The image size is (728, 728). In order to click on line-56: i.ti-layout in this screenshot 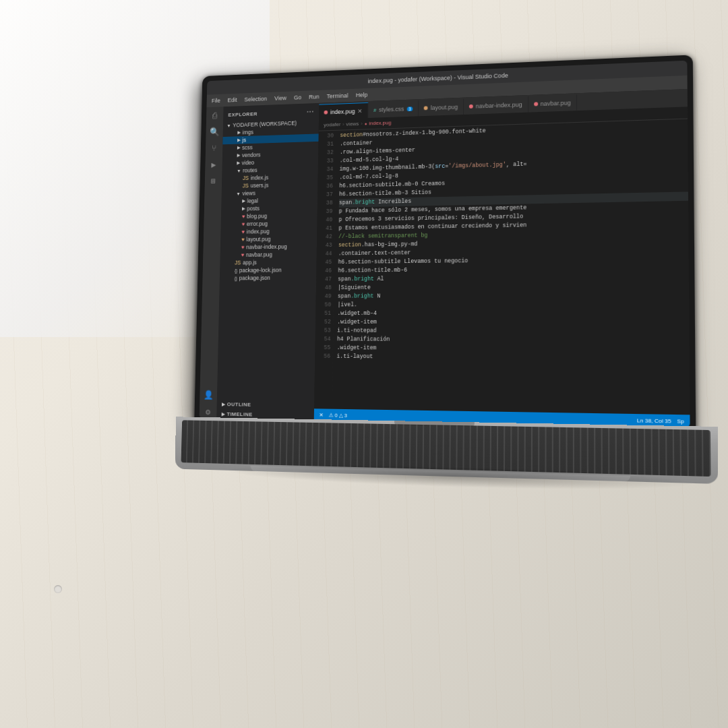, I will do `click(512, 359)`.